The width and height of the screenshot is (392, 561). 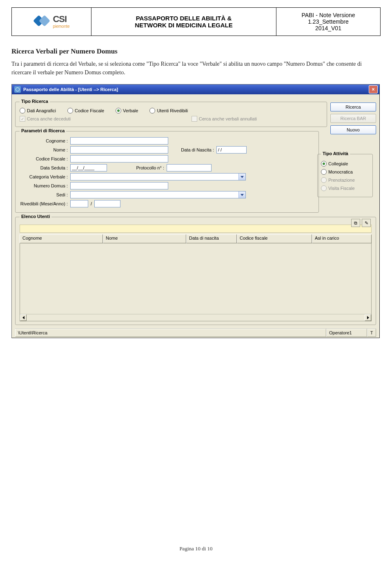 I want to click on elenco-legend: Elenco Utenti, so click(x=36, y=216).